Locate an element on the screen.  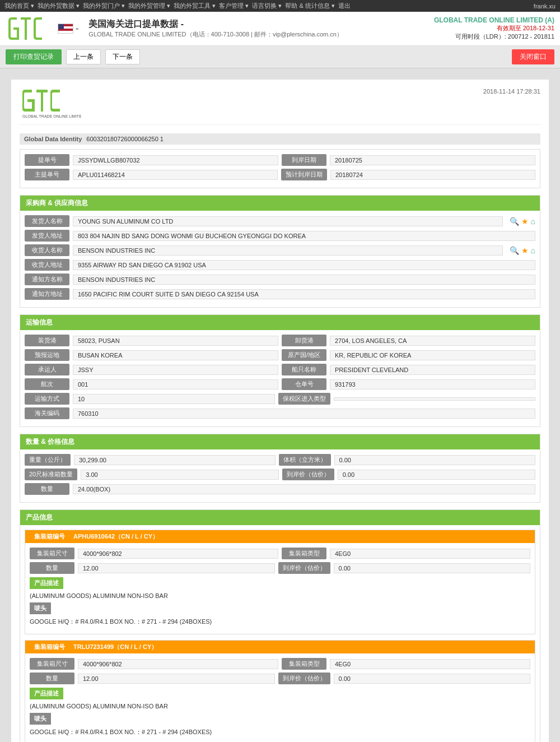
quantity-section-header: 数量 & 价格信息 is located at coordinates (280, 442).